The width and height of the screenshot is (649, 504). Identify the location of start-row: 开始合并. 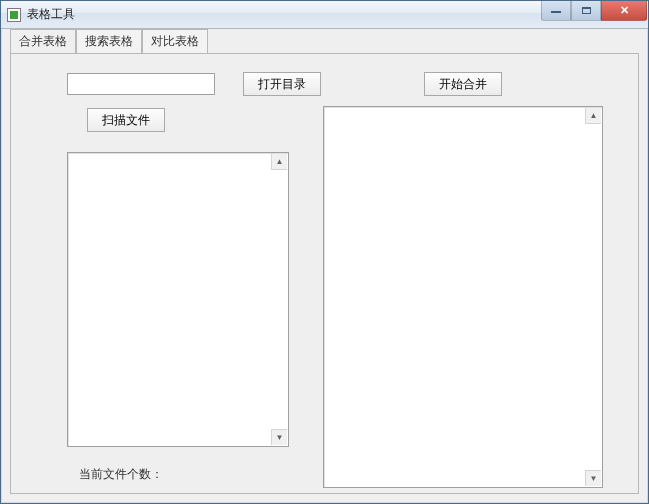
(463, 84).